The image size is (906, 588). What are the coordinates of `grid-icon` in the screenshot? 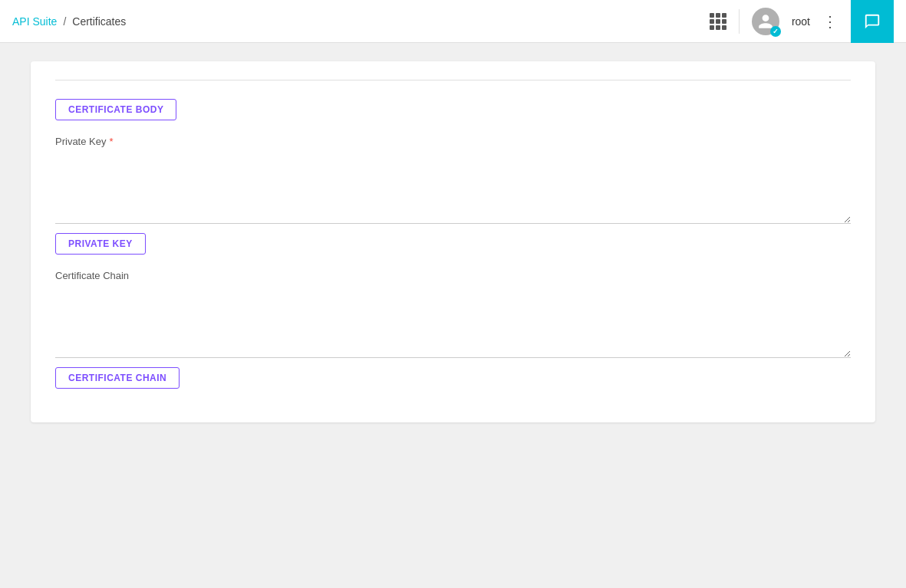 It's located at (718, 21).